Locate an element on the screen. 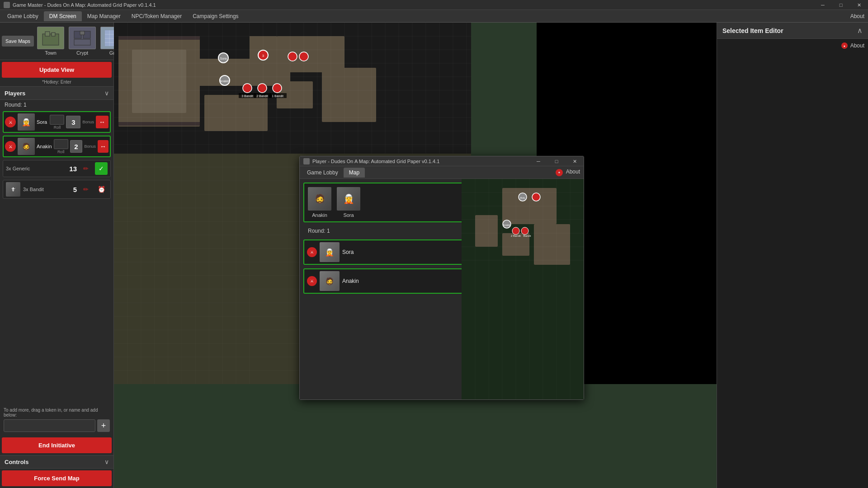 The height and width of the screenshot is (488, 868). svg-text: Bandit is located at coordinates (527, 236).